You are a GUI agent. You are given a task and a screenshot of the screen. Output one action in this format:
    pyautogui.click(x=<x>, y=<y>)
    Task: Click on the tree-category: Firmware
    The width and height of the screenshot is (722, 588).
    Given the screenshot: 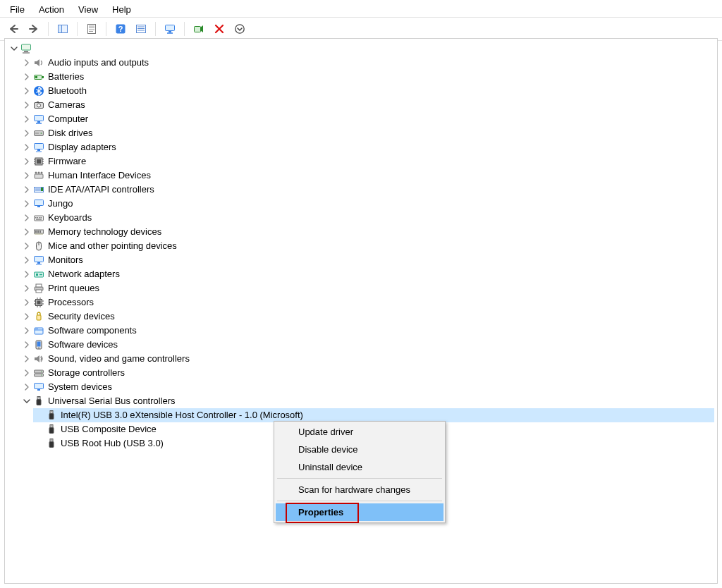 What is the action you would take?
    pyautogui.click(x=367, y=161)
    